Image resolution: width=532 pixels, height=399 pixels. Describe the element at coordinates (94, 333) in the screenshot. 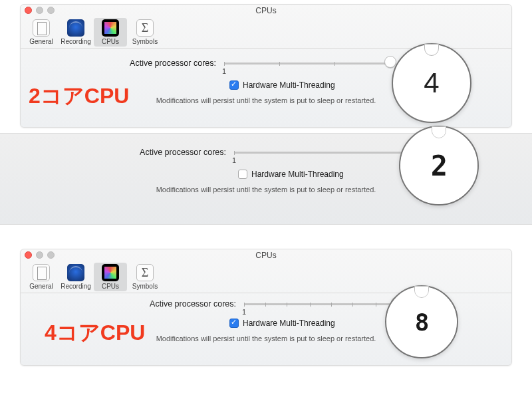

I see `annotation-4core: 4コアCPU` at that location.